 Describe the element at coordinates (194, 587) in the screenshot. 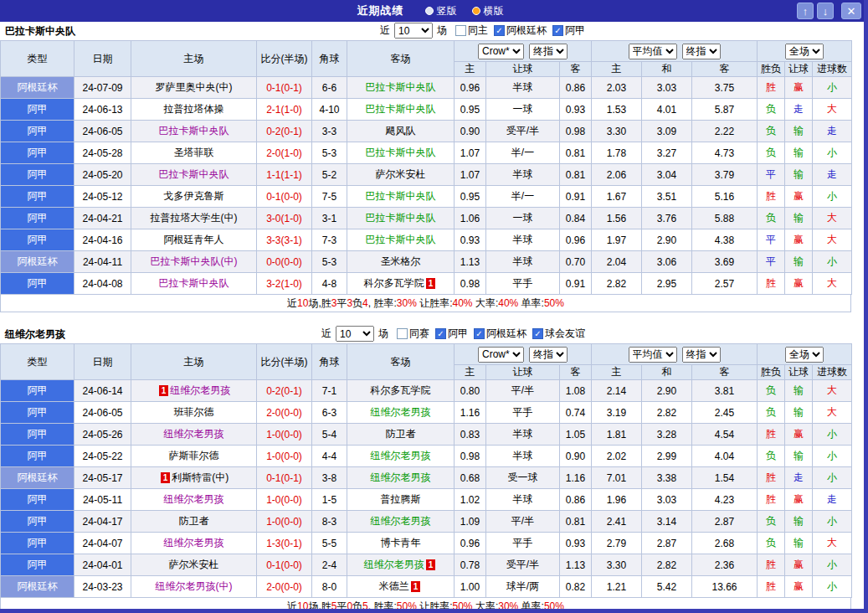

I see `home-team-cell: 纽维尔老男孩(中)` at that location.